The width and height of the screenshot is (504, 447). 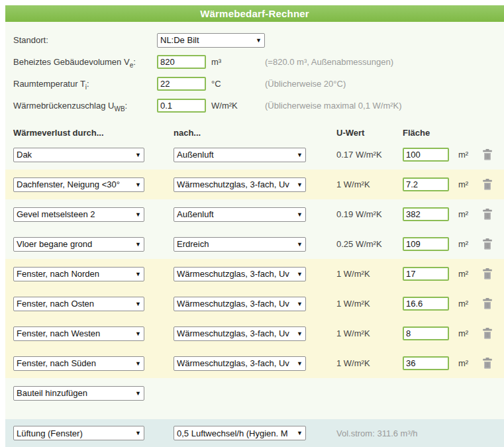 What do you see at coordinates (79, 364) in the screenshot?
I see `component-select: Fenster, nach Süden ▼` at bounding box center [79, 364].